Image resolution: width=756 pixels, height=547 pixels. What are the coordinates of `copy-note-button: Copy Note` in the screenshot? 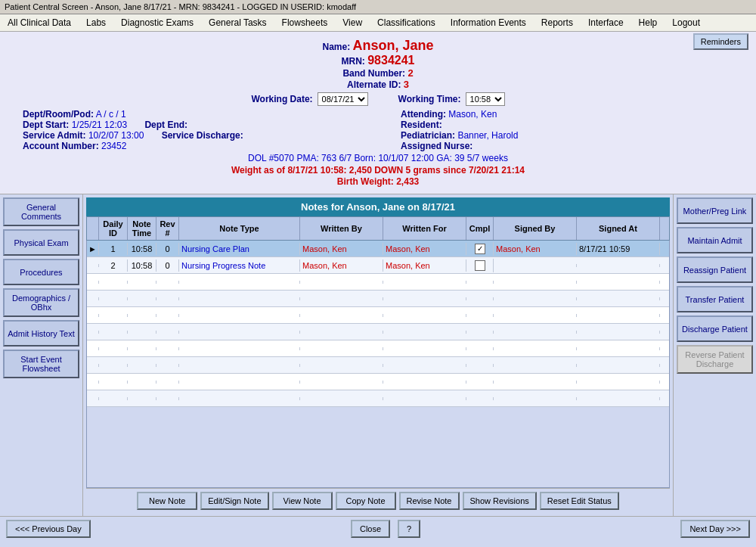 It's located at (366, 501).